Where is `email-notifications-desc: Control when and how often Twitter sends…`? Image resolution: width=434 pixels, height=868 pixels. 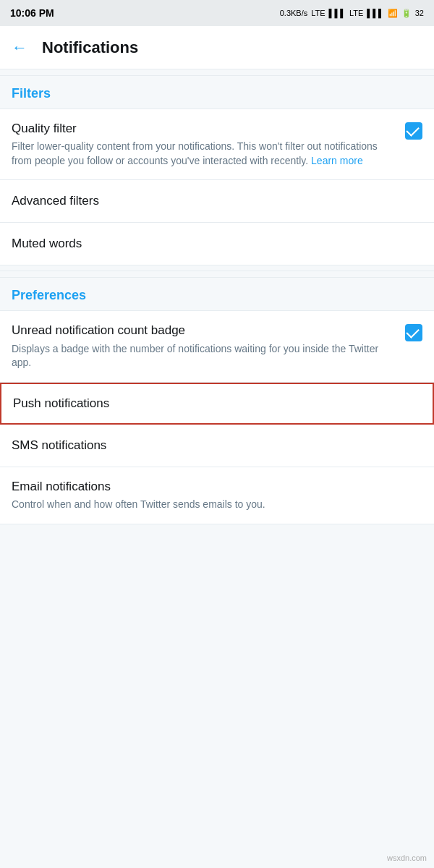
email-notifications-desc: Control when and how often Twitter sends… is located at coordinates (213, 505).